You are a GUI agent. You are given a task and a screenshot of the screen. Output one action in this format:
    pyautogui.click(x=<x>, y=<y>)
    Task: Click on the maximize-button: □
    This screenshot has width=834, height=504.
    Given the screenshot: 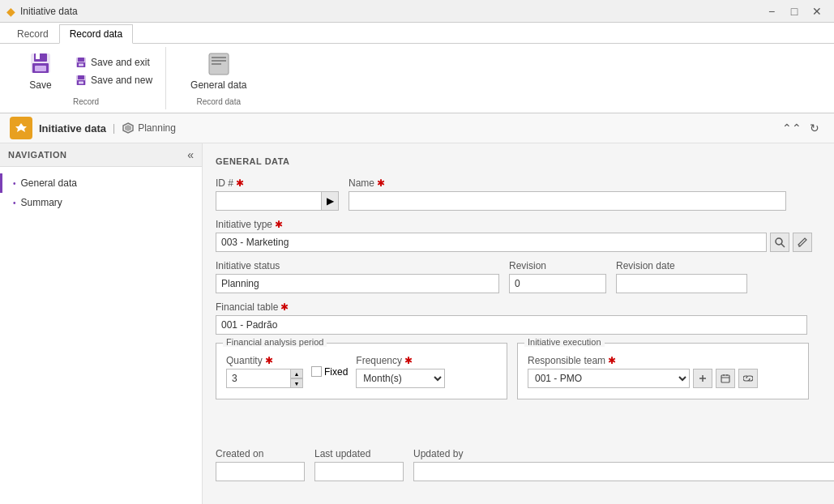 What is the action you would take?
    pyautogui.click(x=794, y=11)
    